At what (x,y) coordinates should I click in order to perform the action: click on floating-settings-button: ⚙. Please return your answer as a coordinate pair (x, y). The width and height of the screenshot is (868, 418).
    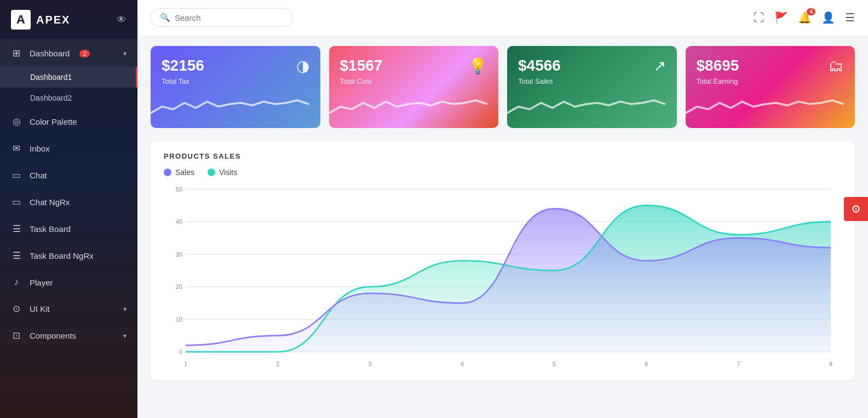
    Looking at the image, I should click on (856, 209).